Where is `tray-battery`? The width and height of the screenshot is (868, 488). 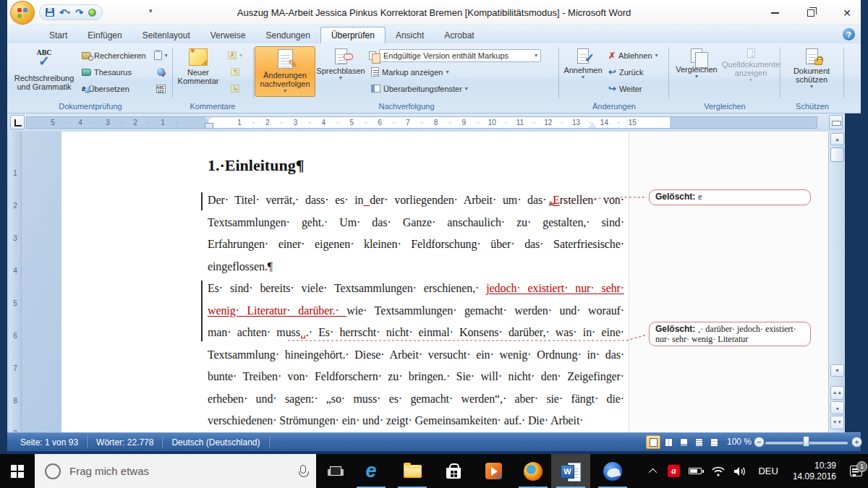
tray-battery is located at coordinates (696, 471).